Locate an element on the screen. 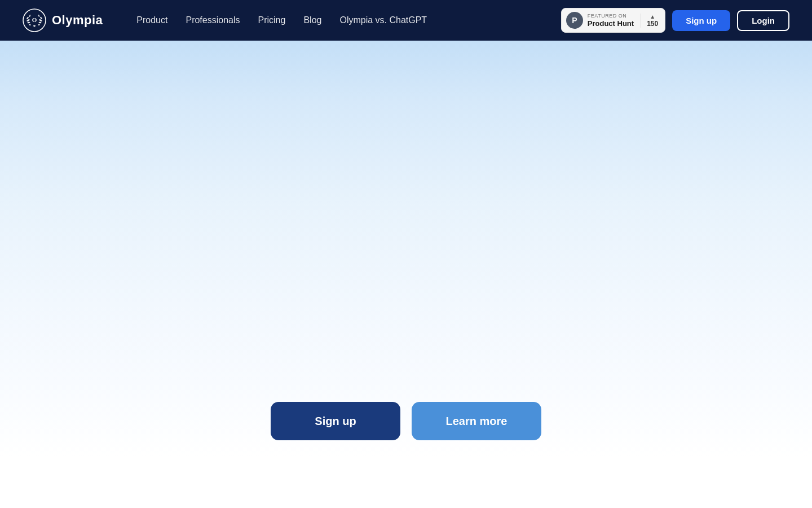 This screenshot has height=508, width=812. hero-buttons: Sign up Learn more is located at coordinates (406, 421).